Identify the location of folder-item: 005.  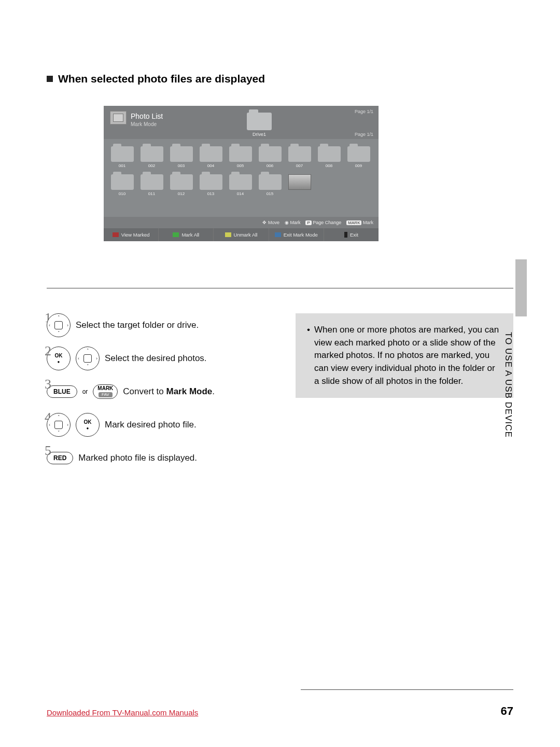
(241, 157).